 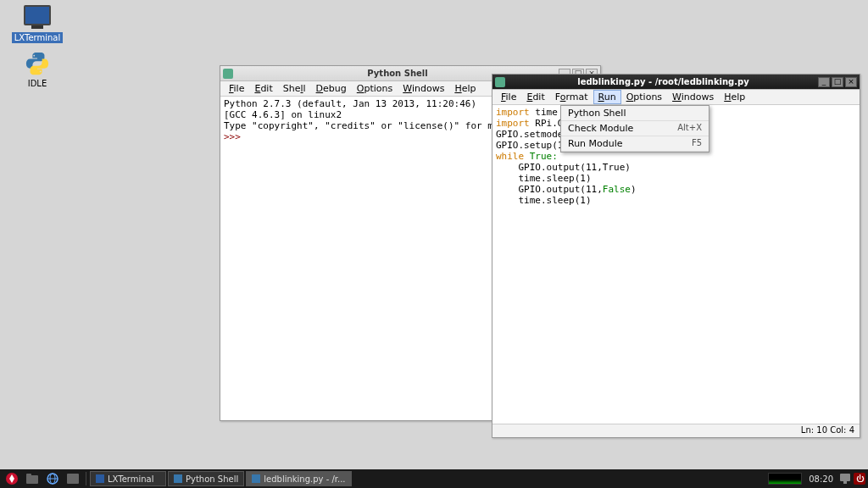 What do you see at coordinates (635, 114) in the screenshot?
I see `run-menu-python-shell: Python Shell` at bounding box center [635, 114].